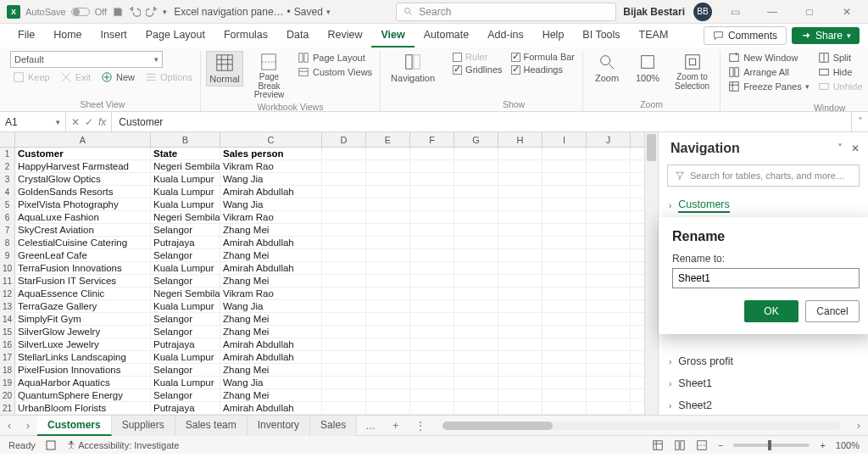 The width and height of the screenshot is (868, 458). Describe the element at coordinates (271, 154) in the screenshot. I see `cell: Sales person` at that location.